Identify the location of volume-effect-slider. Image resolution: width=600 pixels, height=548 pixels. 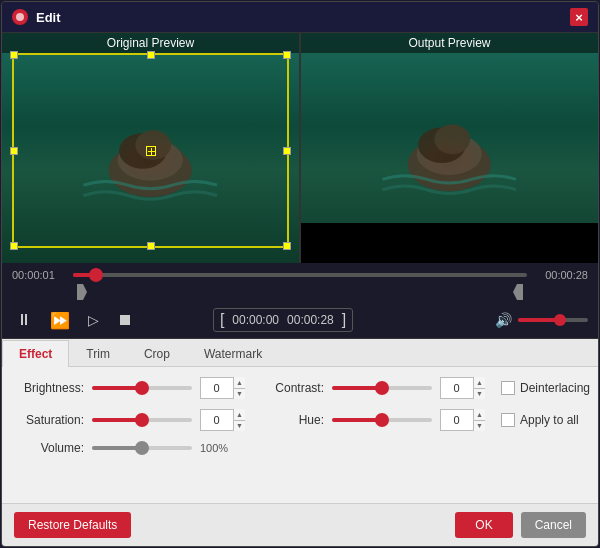
(142, 448).